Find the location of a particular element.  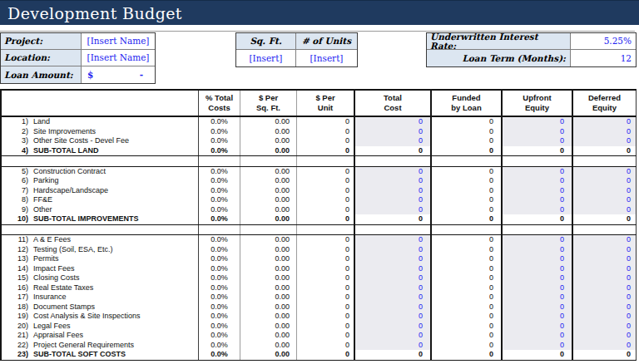

loan-term-input: 12 is located at coordinates (603, 58).